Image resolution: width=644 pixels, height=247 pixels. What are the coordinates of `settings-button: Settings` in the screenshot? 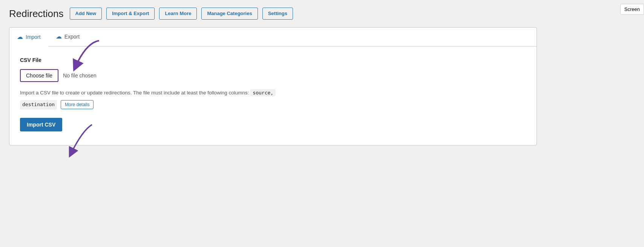 It's located at (278, 14).